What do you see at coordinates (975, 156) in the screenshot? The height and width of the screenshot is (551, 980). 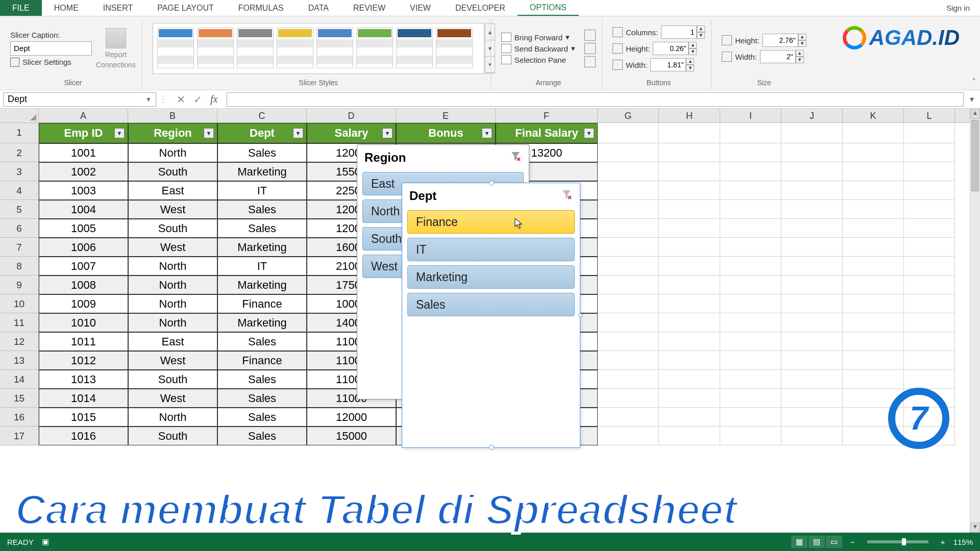 I see `scroll-thumb` at bounding box center [975, 156].